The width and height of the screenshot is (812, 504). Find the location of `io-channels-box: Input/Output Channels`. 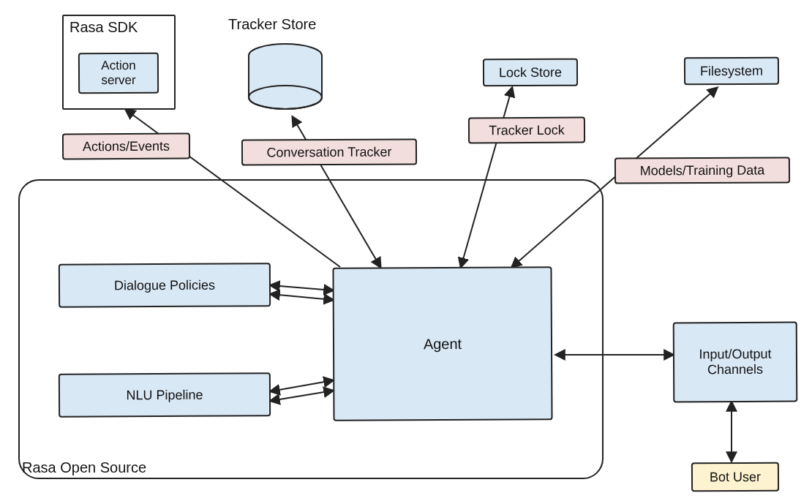

io-channels-box: Input/Output Channels is located at coordinates (736, 363).